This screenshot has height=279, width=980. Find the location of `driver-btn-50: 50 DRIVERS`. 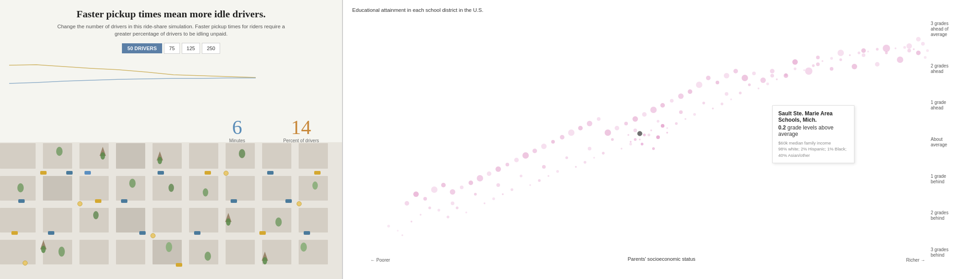

driver-btn-50: 50 DRIVERS is located at coordinates (142, 48).